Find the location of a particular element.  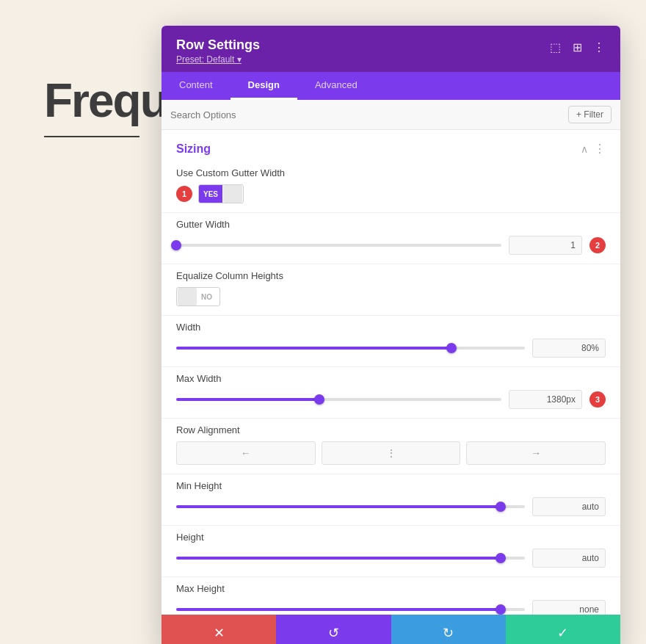

modal-footer: ✕ ↺ ↻ ✓ is located at coordinates (391, 629).